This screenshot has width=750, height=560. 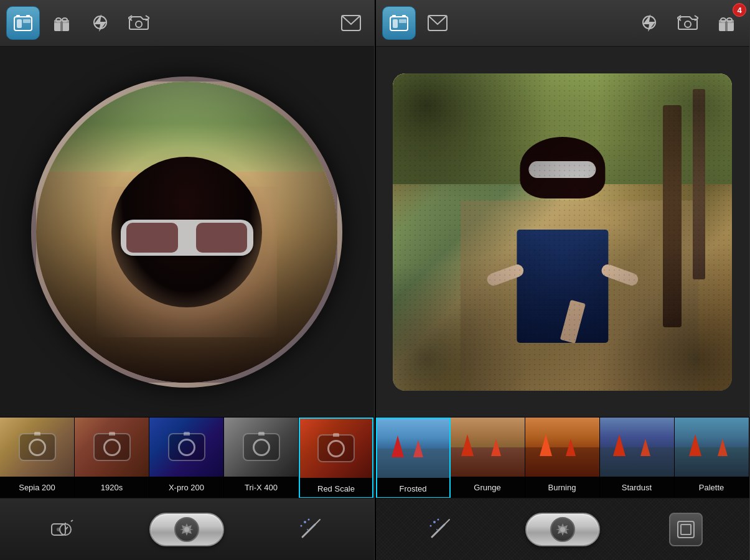 What do you see at coordinates (712, 487) in the screenshot?
I see `filter-palette-label: Palette` at bounding box center [712, 487].